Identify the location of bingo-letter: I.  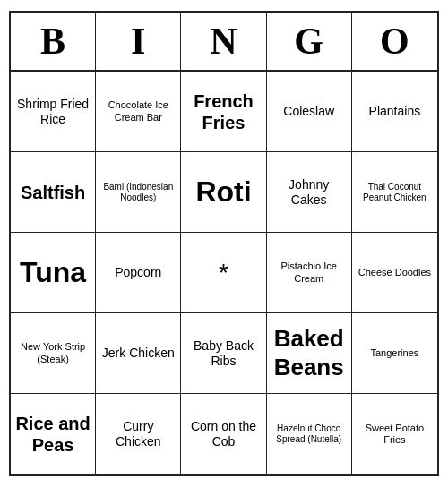
(138, 41).